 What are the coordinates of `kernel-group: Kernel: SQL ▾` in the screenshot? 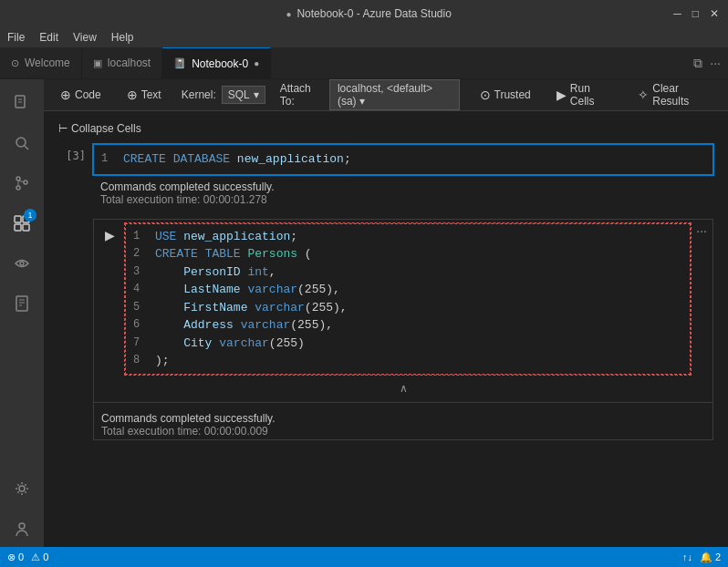 It's located at (224, 95).